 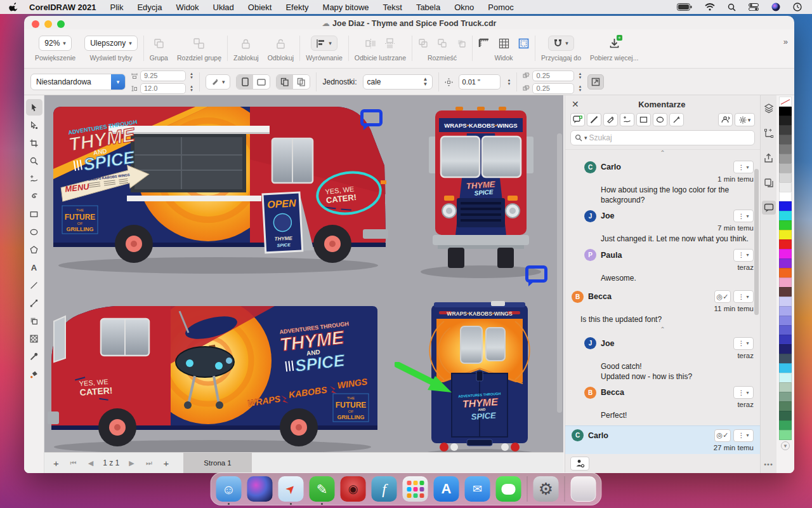 What do you see at coordinates (662, 302) in the screenshot?
I see `comments-list: ⌃ C Carlo ⋮▾ 1 min temu How about using …` at bounding box center [662, 302].